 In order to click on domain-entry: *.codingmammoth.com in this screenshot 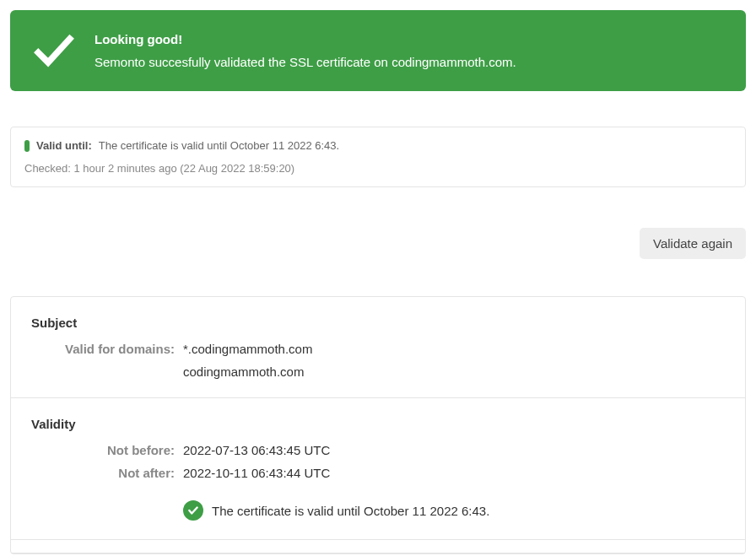, I will do `click(248, 349)`.